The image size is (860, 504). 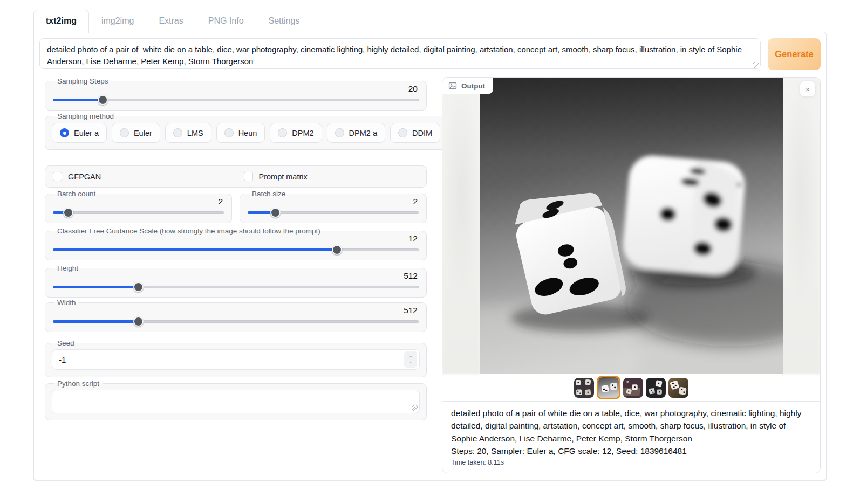 What do you see at coordinates (333, 212) in the screenshot?
I see `batch-size-slider` at bounding box center [333, 212].